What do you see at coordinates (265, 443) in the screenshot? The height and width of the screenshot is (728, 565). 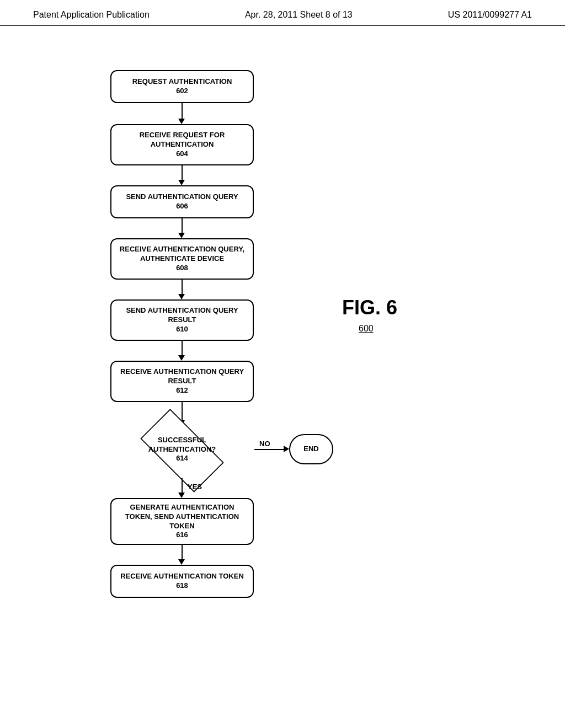 I see `no-label: NO` at bounding box center [265, 443].